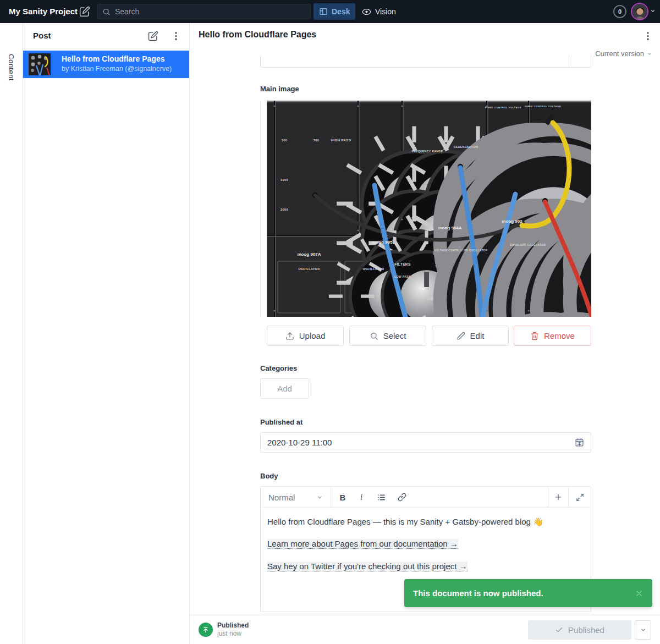  Describe the element at coordinates (117, 69) in the screenshot. I see `post-item-subtitle: by Kristian Freeman (@signalnerve)` at that location.